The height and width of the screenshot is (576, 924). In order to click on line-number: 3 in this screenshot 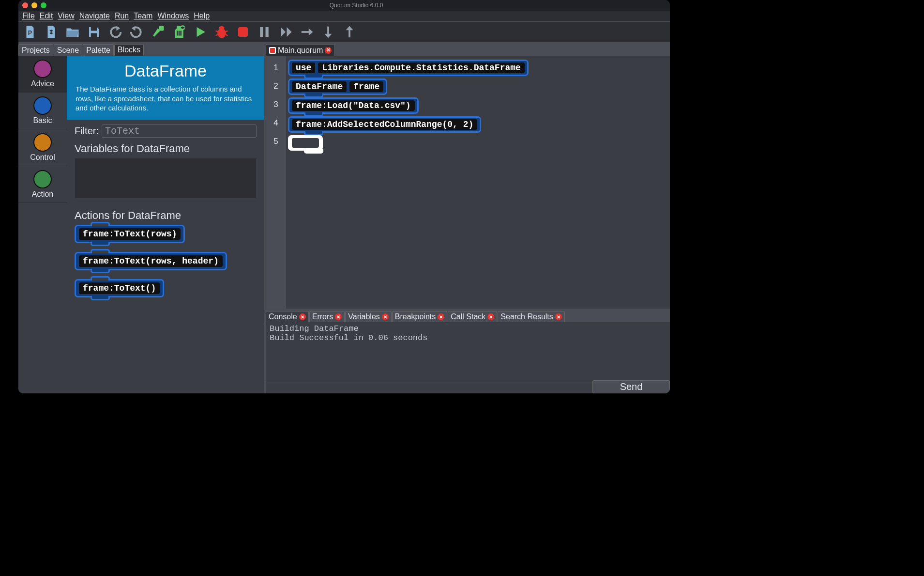, I will do `click(276, 105)`.